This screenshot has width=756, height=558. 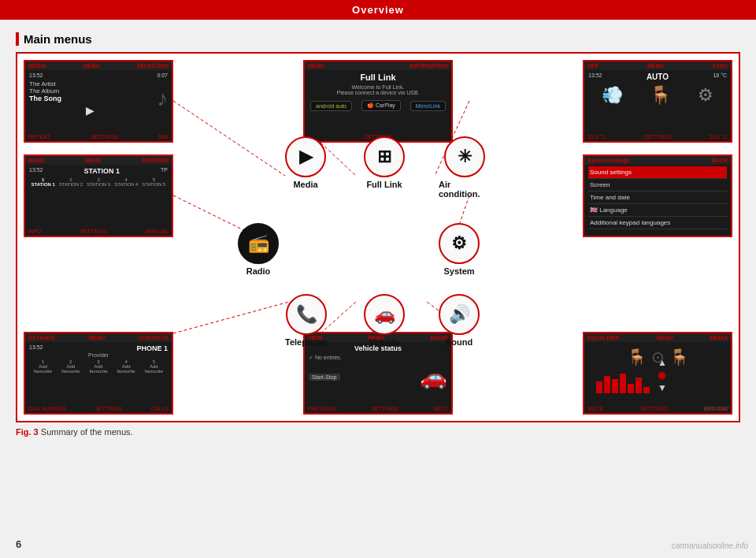 I want to click on radio-header-mid: MENU, so click(x=93, y=161).